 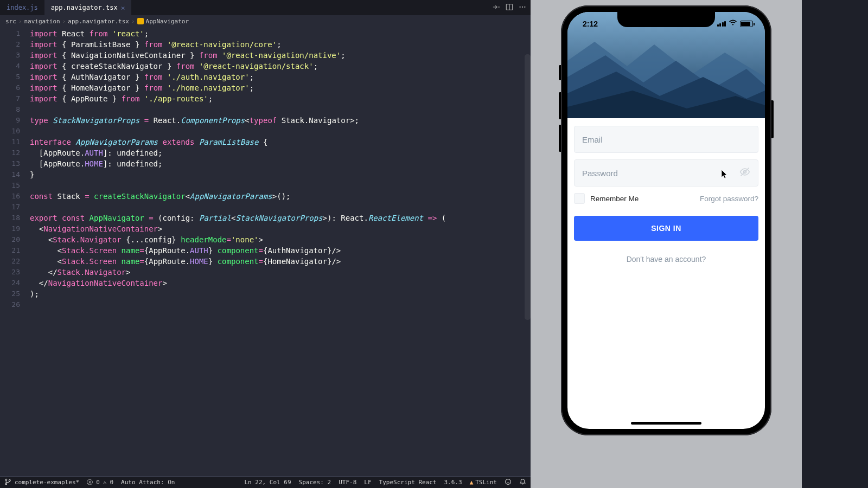 What do you see at coordinates (265, 21) in the screenshot?
I see `breadcrumb: src › navigation › app.navigator.tsx › A…` at bounding box center [265, 21].